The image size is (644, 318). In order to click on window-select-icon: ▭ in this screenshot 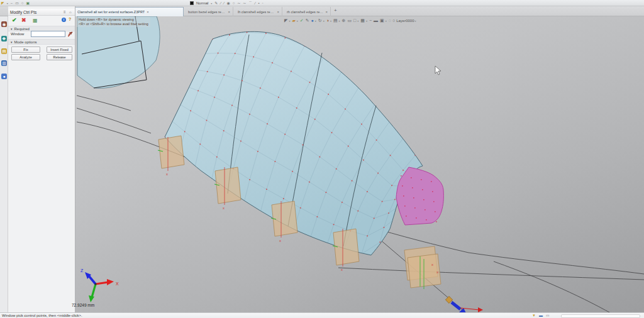, I will do `click(350, 21)`.